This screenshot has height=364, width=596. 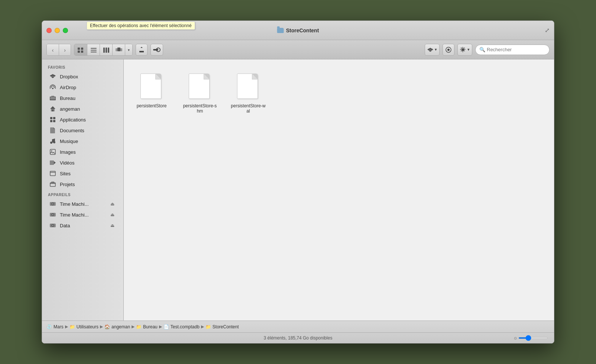 I want to click on fullscreen-button: ⤢, so click(x=547, y=30).